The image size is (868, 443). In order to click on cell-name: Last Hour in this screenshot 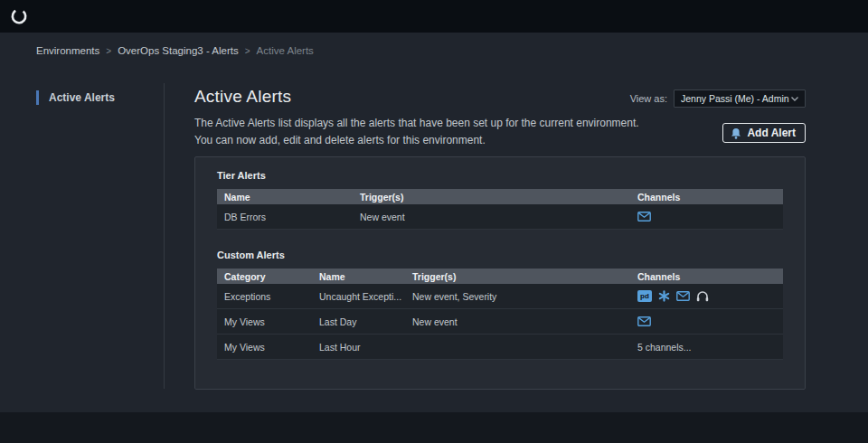, I will do `click(358, 347)`.